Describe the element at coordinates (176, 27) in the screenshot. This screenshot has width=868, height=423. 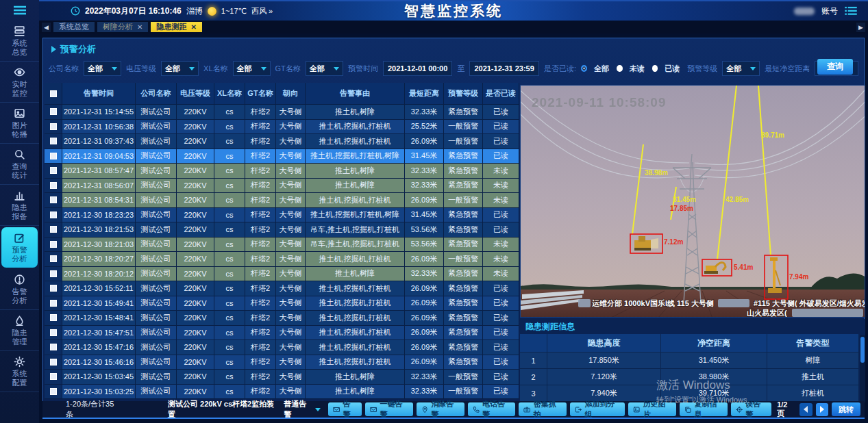
I see `tab-隐患测距: 隐患测距✕` at that location.